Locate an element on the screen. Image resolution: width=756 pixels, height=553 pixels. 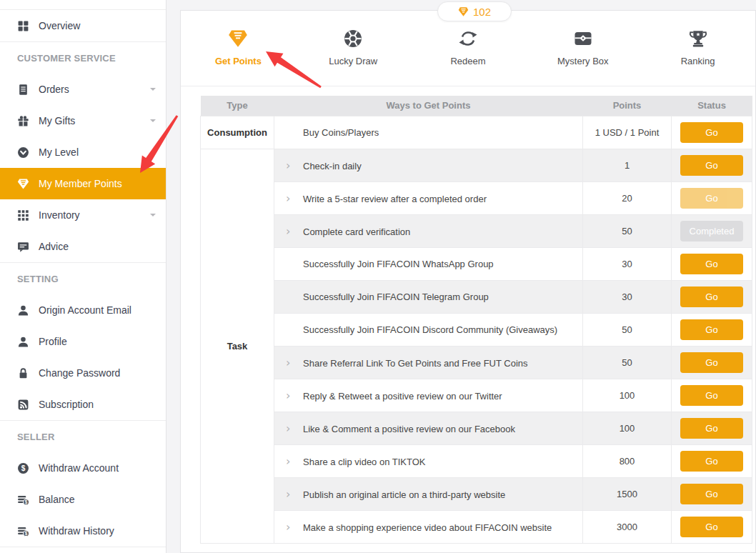
sidebar-item-label: Balance is located at coordinates (57, 499).